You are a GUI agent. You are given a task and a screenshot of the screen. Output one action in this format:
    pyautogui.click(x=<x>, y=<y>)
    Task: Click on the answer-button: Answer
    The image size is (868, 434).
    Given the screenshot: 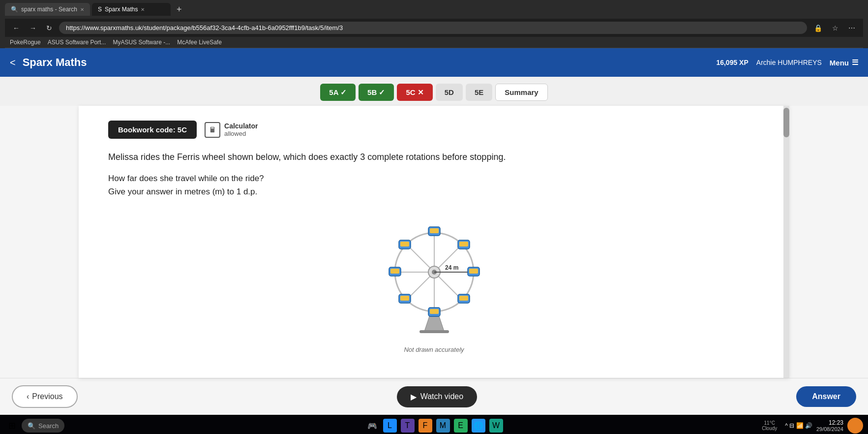 What is the action you would take?
    pyautogui.click(x=826, y=397)
    